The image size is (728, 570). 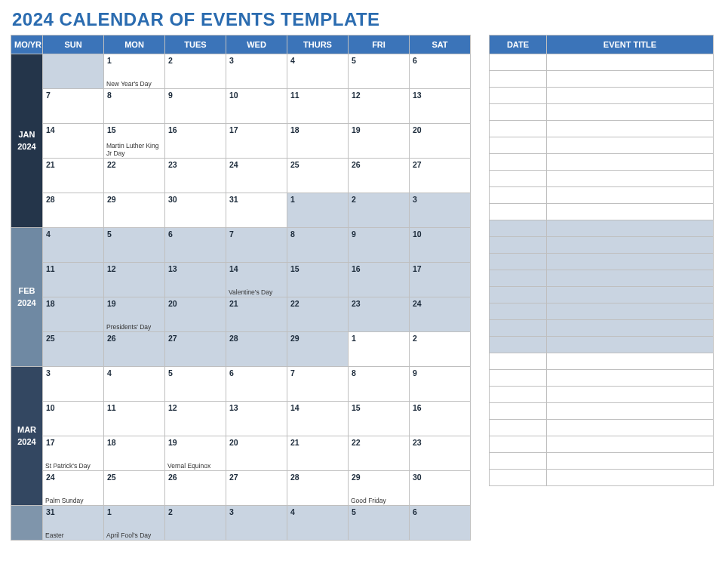 I want to click on day-cell: 15, so click(x=318, y=280).